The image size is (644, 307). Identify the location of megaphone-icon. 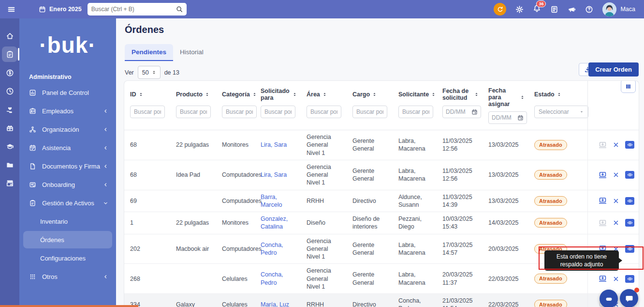
(571, 10).